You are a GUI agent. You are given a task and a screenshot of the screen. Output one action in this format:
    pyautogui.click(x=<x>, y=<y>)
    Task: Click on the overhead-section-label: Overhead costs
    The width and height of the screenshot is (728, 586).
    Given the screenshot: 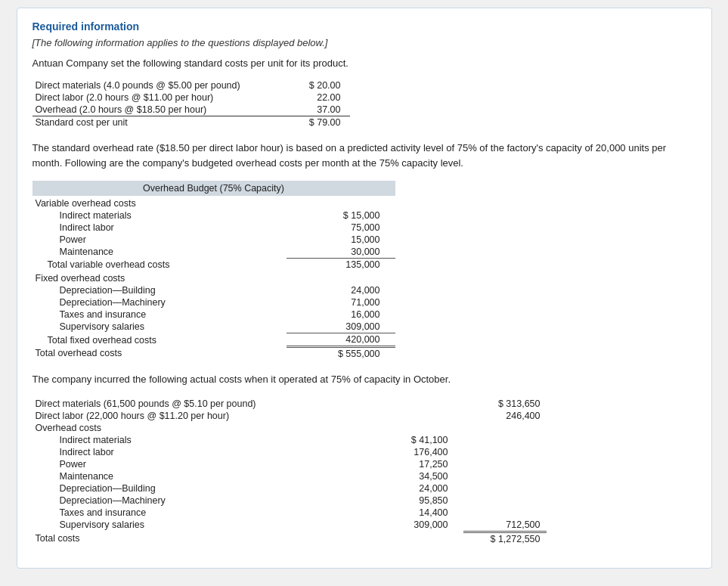 What is the action you would take?
    pyautogui.click(x=290, y=428)
    